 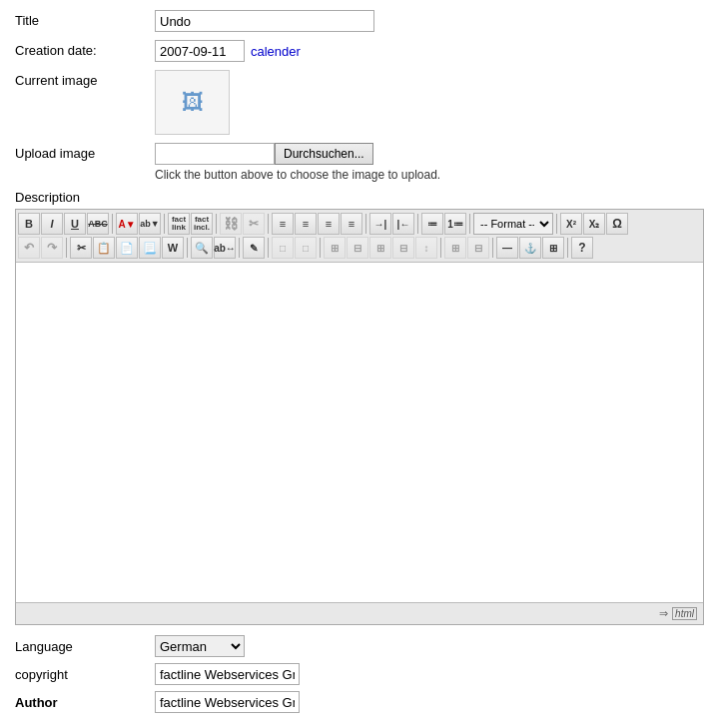 I want to click on arrow-icon: ⇒, so click(x=663, y=613).